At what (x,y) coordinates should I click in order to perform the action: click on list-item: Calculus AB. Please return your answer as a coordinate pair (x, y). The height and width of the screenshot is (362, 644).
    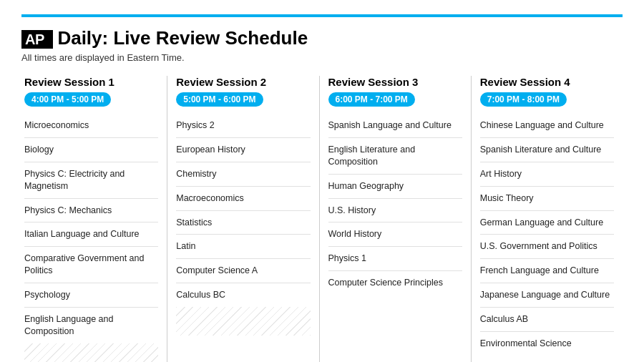
    Looking at the image, I should click on (547, 320).